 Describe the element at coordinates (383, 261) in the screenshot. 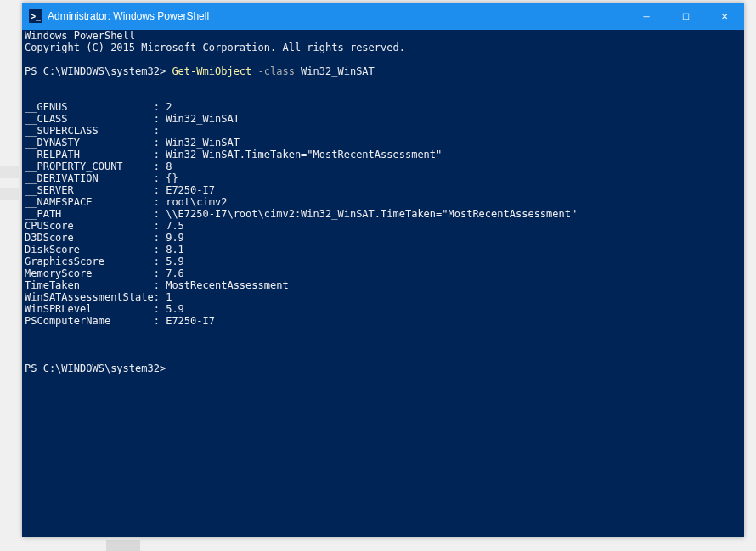

I see `output-property-line: GraphicsScore : 5.9` at that location.